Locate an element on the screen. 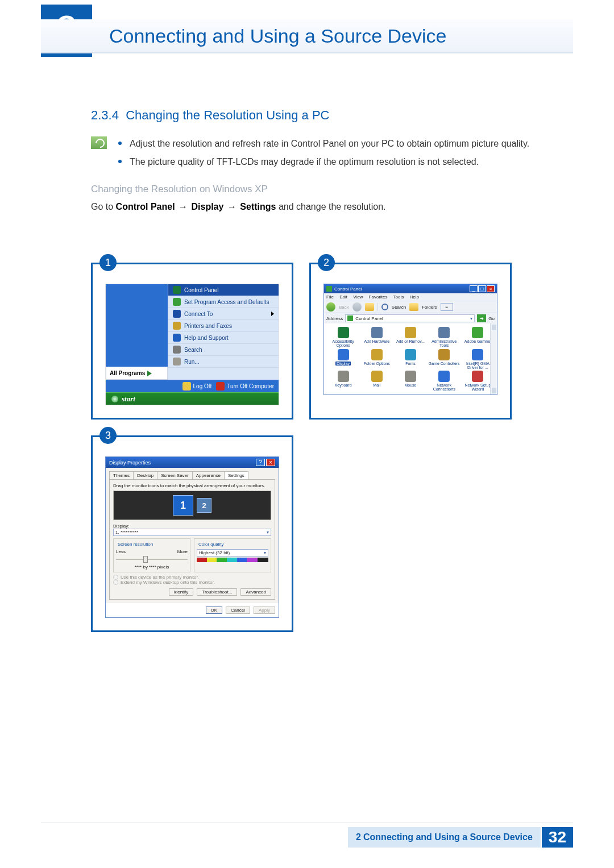  page-footer: 2 Connecting and Using a Source Device 3… is located at coordinates (460, 837).